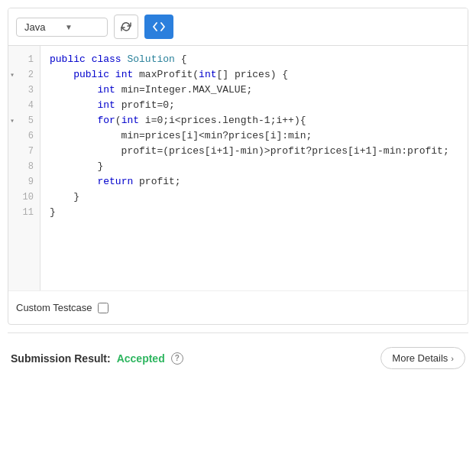  What do you see at coordinates (24, 75) in the screenshot?
I see `line-num-2: ▾2` at bounding box center [24, 75].